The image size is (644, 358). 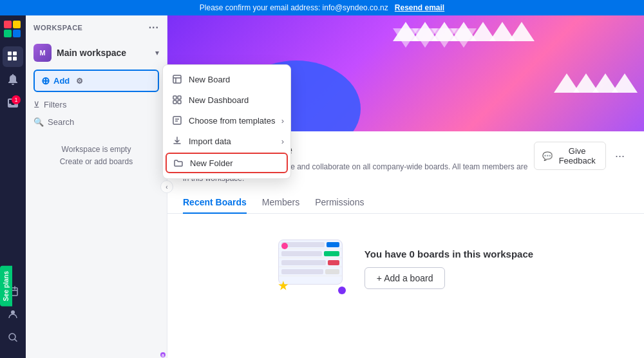 What do you see at coordinates (227, 122) in the screenshot?
I see `add-dropdown-menu: New Board New Dashboard Choose from te` at bounding box center [227, 122].